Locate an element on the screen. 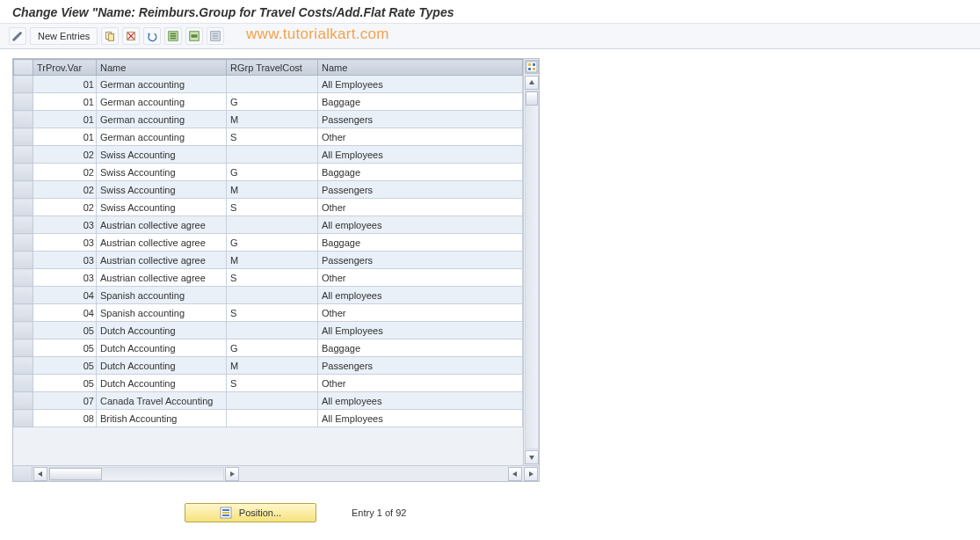 This screenshot has height=540, width=980. vertical-scroll-thumb is located at coordinates (532, 99).